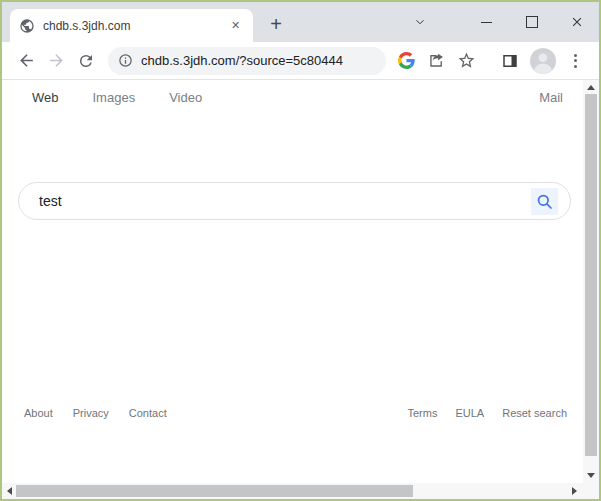  I want to click on horizontal-scrollbar, so click(300, 491).